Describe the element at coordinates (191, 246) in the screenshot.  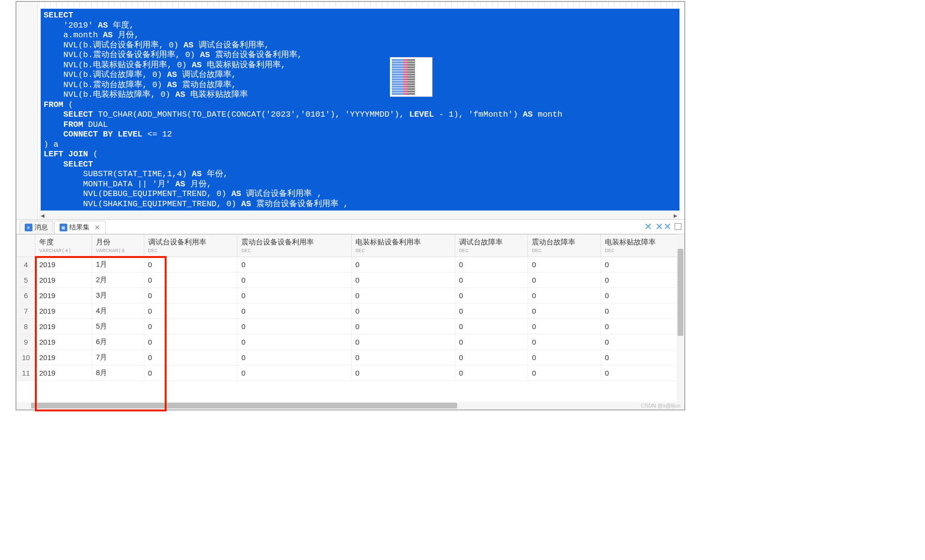
I see `column-header: 调试台设备利用率DEC` at that location.